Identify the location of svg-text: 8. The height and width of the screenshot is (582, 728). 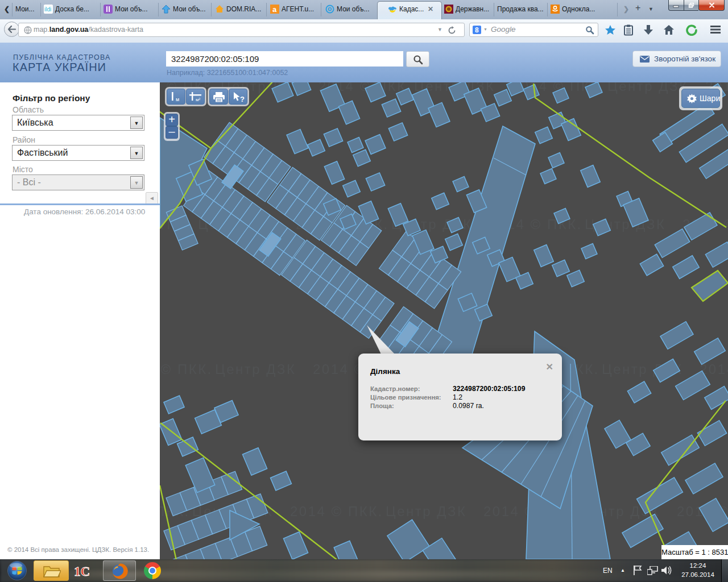
(477, 30).